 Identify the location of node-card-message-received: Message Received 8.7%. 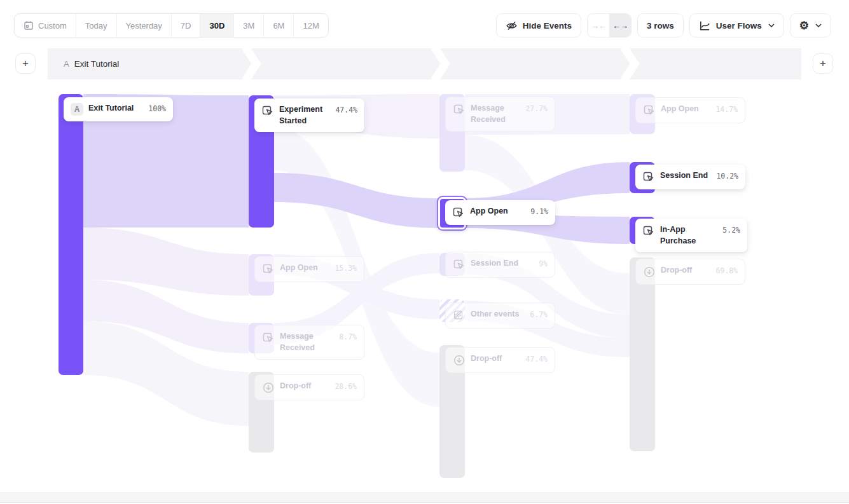
(309, 342).